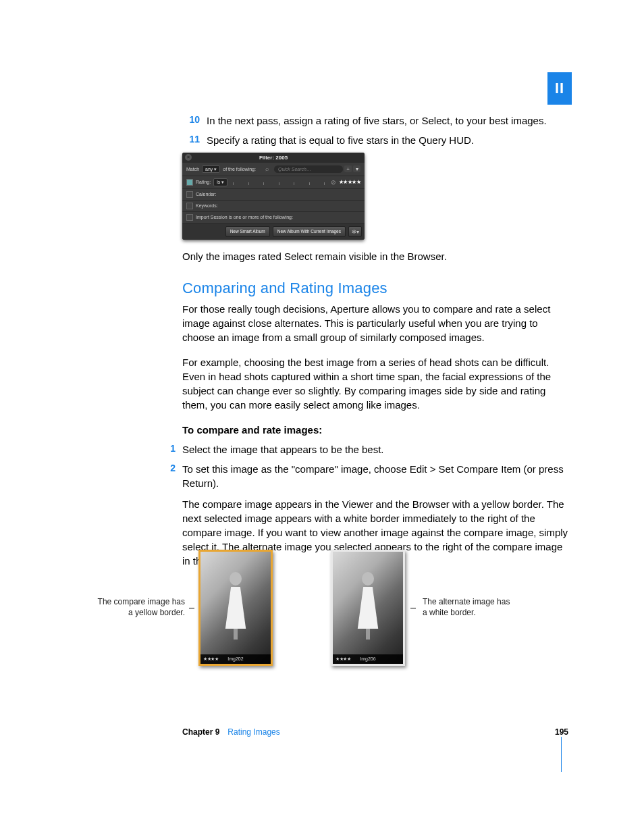 The width and height of the screenshot is (644, 834). What do you see at coordinates (273, 158) in the screenshot?
I see `hud-title: Filter: 2005` at bounding box center [273, 158].